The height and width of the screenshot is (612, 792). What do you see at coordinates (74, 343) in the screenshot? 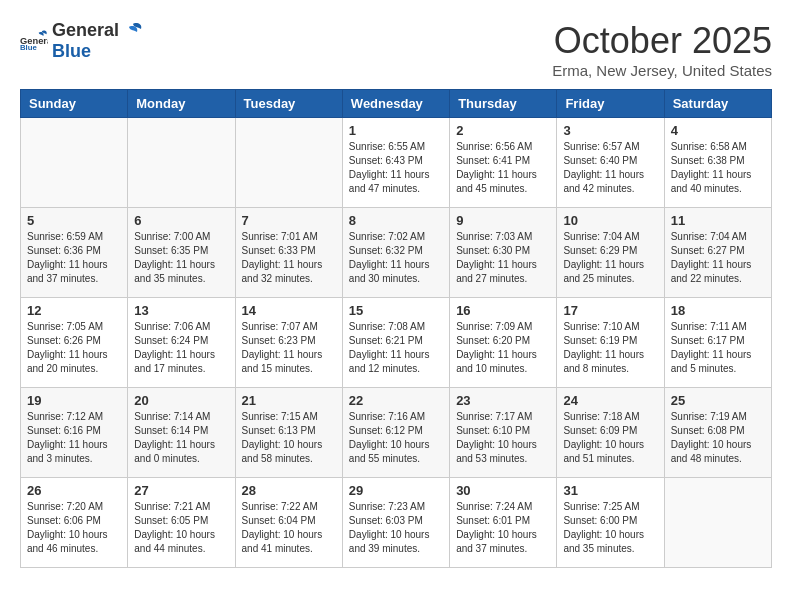
I see `calendar-cell: 12Sunrise: 7:05 AM Sunset: 6:26 PM Dayli…` at bounding box center [74, 343].